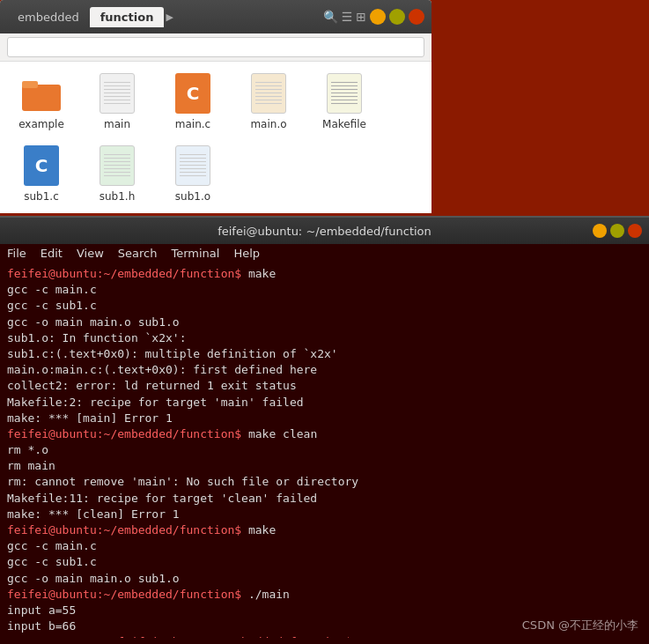 The image size is (649, 644). I want to click on terminal-line: make: *** [main] Error 1, so click(324, 418).